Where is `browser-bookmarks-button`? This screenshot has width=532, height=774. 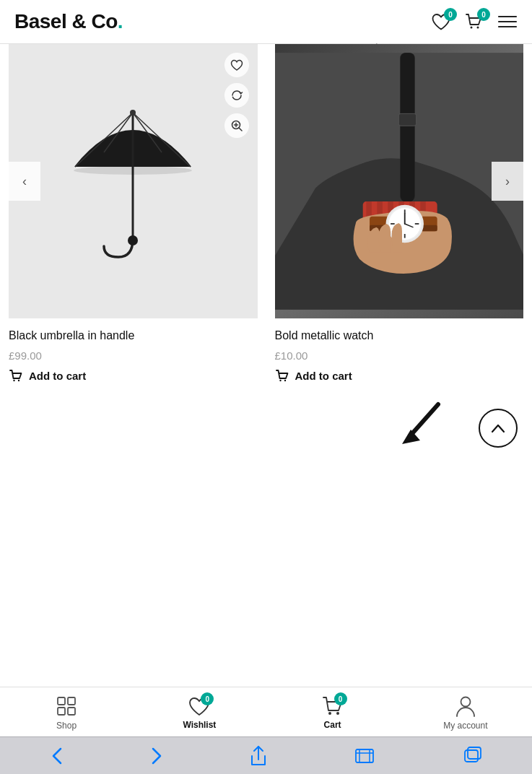
browser-bookmarks-button is located at coordinates (365, 756).